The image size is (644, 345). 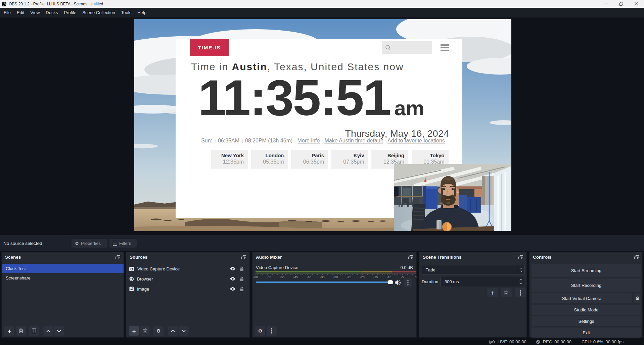 I want to click on menu-file: File, so click(x=7, y=13).